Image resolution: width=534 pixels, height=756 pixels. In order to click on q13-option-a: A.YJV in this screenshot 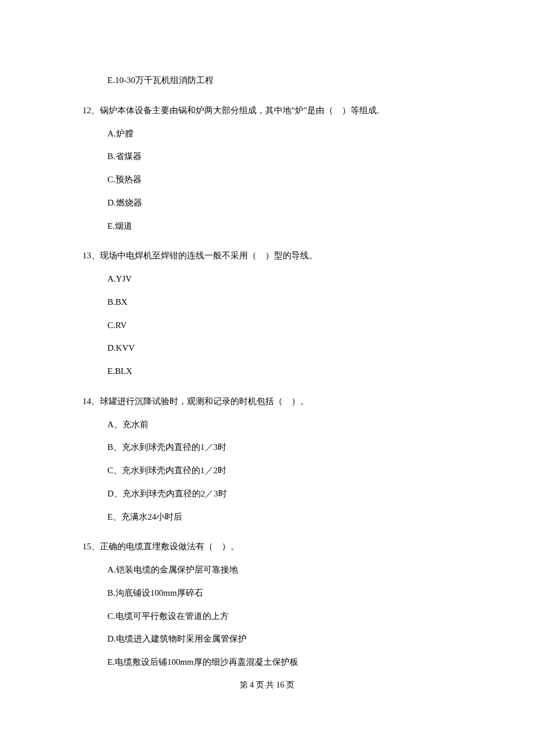, I will do `click(280, 279)`.